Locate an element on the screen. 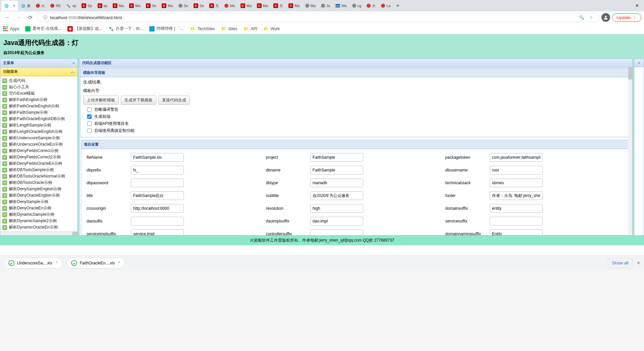  input-dbpassword is located at coordinates (157, 183).